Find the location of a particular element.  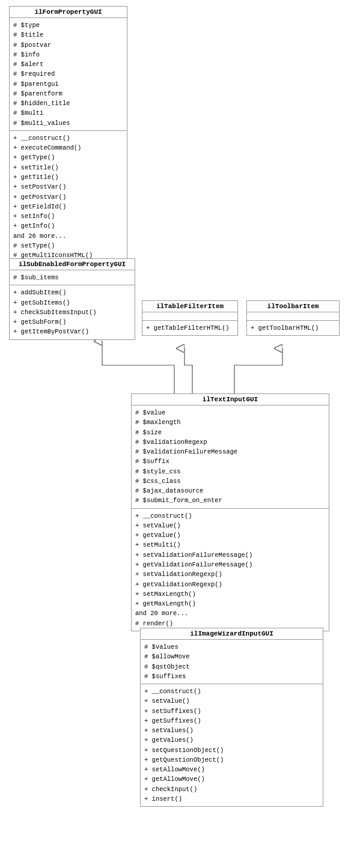

ilImageWizardInputGUI-box: ilImageWizardInputGUI # $values # $allow… is located at coordinates (232, 717).